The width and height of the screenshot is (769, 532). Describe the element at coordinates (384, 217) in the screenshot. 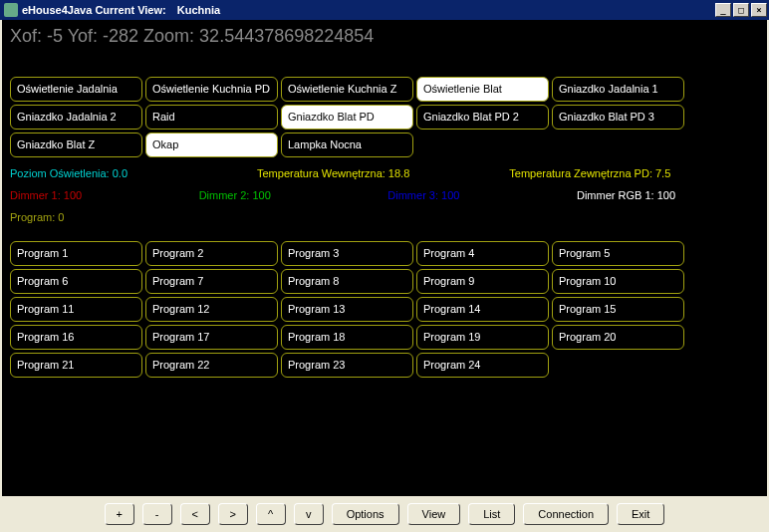

I see `program-current: Program: 0` at that location.